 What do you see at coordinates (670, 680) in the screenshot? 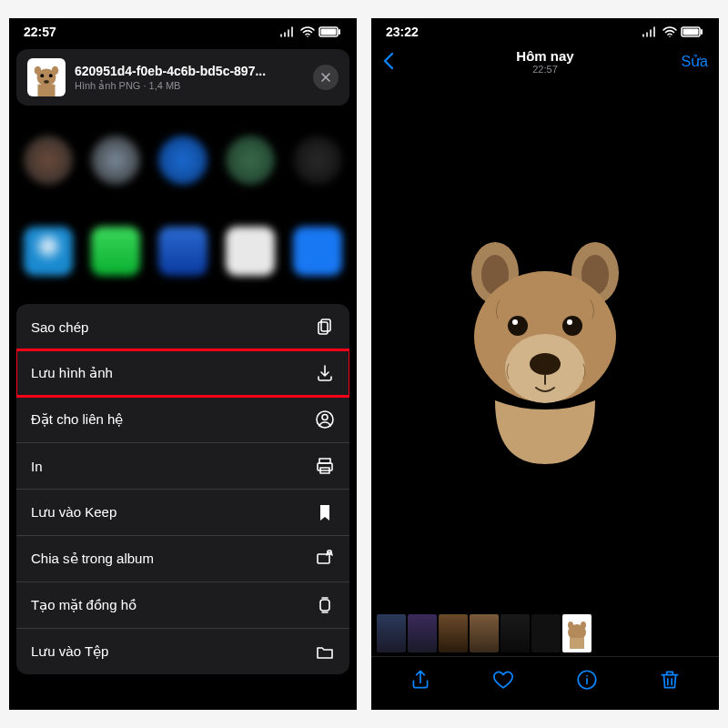
I see `delete-button` at bounding box center [670, 680].